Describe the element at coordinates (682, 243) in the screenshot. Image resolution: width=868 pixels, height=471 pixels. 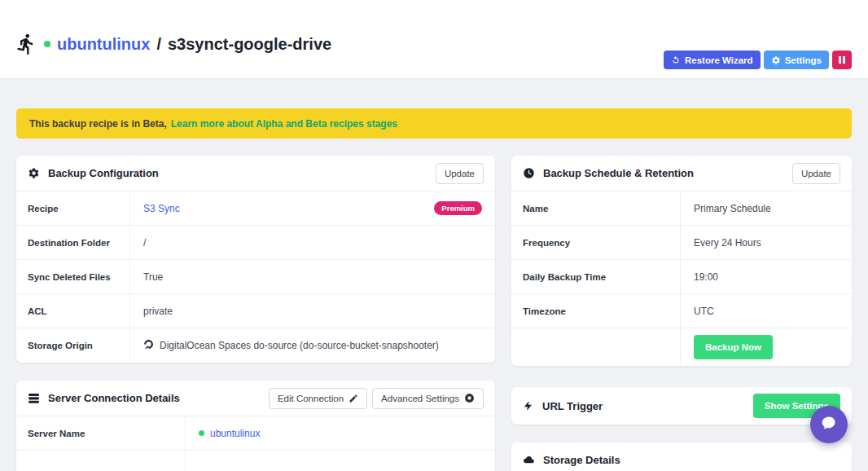
I see `table-row: Frequency Every 24 Hours` at that location.